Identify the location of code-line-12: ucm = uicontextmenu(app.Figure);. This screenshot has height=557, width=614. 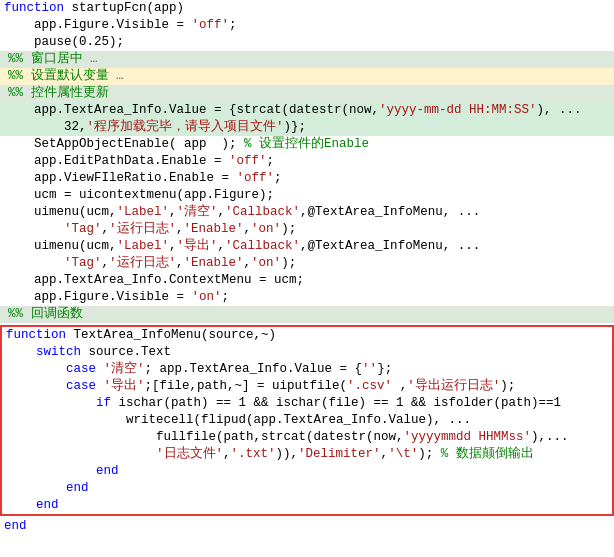
(307, 196).